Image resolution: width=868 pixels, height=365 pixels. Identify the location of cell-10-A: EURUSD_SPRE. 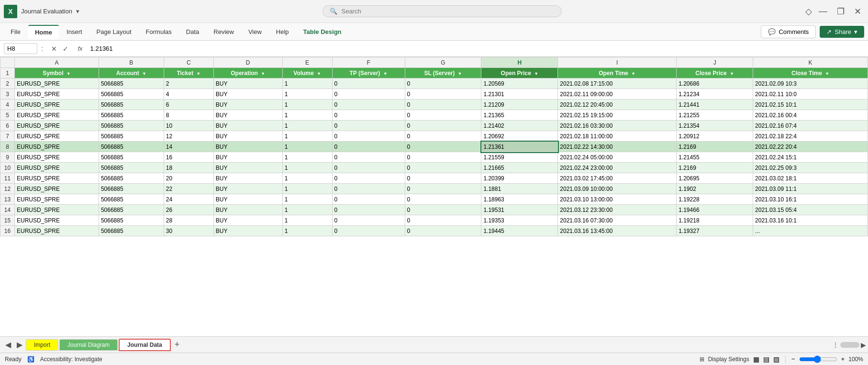
(57, 168).